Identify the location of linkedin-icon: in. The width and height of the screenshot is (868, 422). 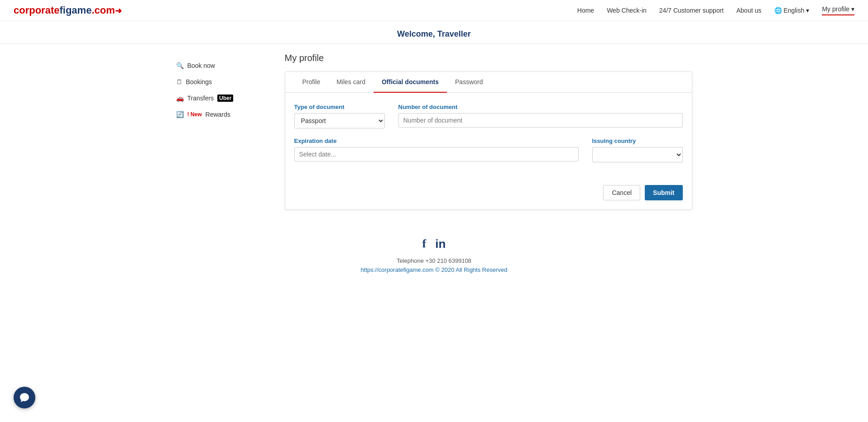
(440, 244).